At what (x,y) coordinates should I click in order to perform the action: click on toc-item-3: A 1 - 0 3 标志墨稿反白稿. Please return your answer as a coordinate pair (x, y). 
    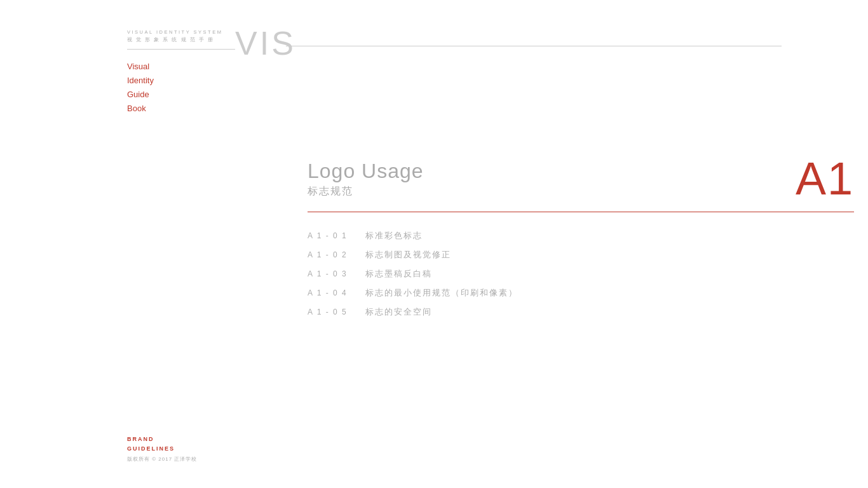
    Looking at the image, I should click on (581, 274).